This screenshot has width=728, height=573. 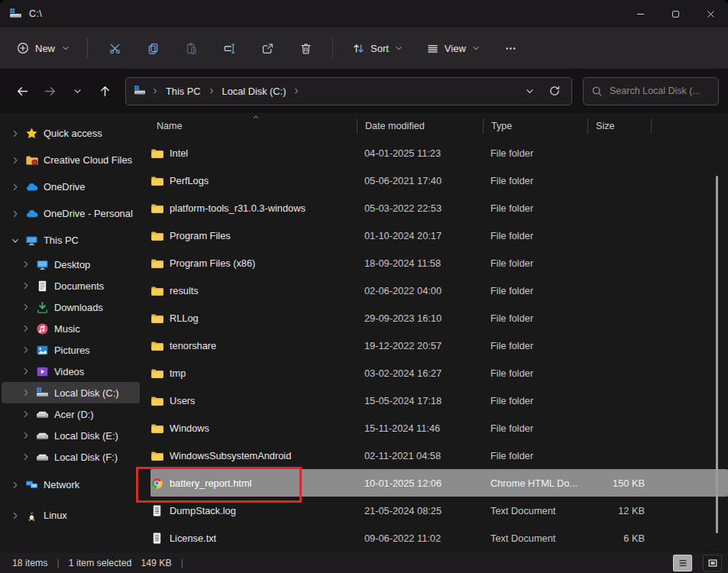 I want to click on file-row: RLLog 29-09-2023 16:10 File folder, so click(x=439, y=318).